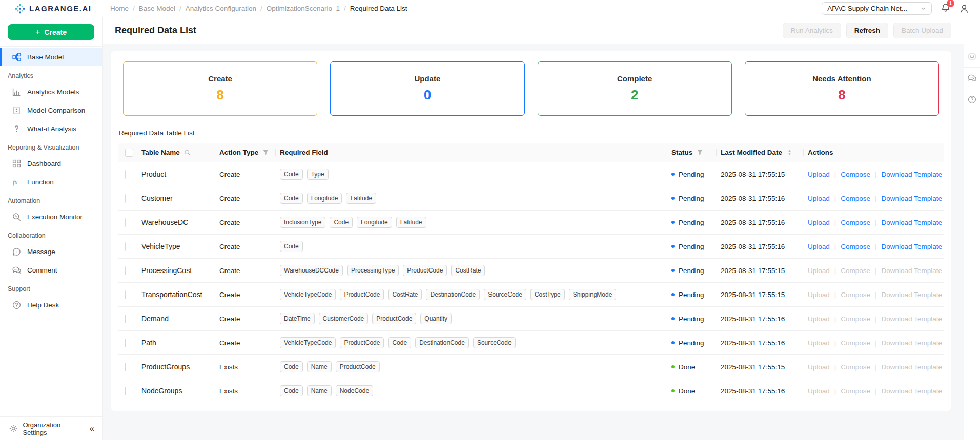  What do you see at coordinates (129, 153) in the screenshot?
I see `select-all-checkbox` at bounding box center [129, 153].